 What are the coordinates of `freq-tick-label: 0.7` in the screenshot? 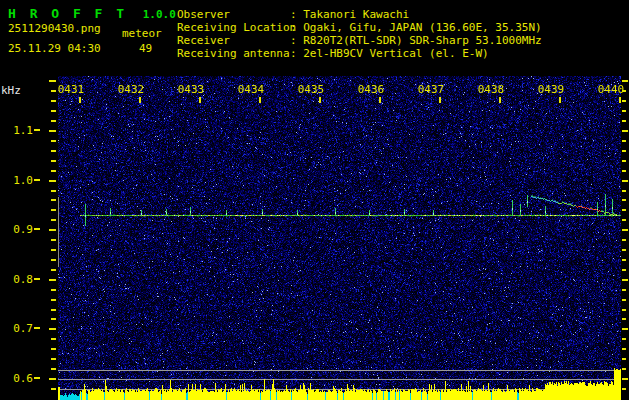 It's located at (16, 328).